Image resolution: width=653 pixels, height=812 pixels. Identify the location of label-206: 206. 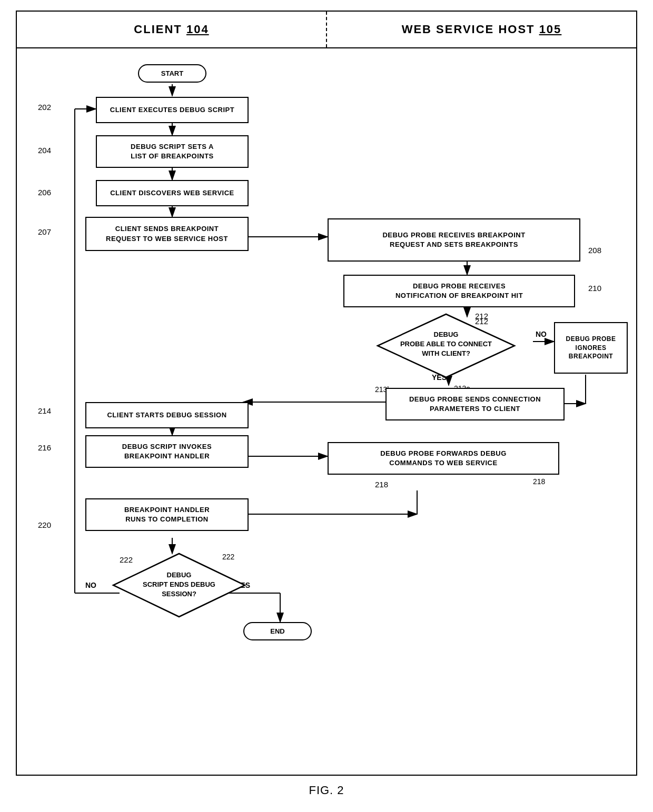
(44, 193).